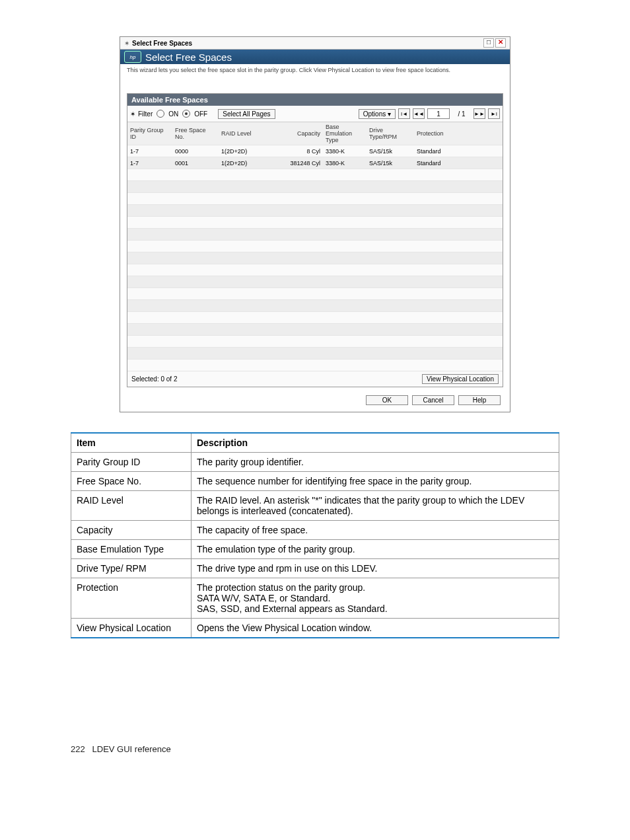  Describe the element at coordinates (131, 481) in the screenshot. I see `desc-item: Free Space No.` at that location.